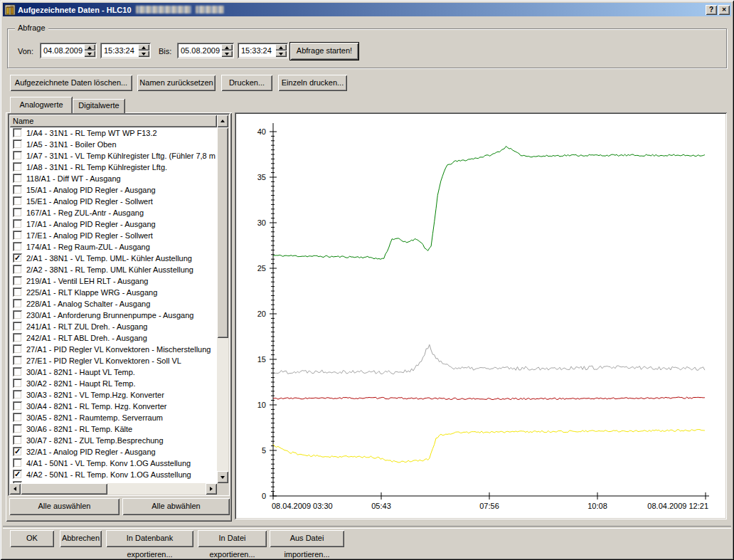  Describe the element at coordinates (113, 156) in the screenshot. I see `list-item: 1/A7 - 31N1 - VL Temp Kühlregister Lftg.…` at that location.